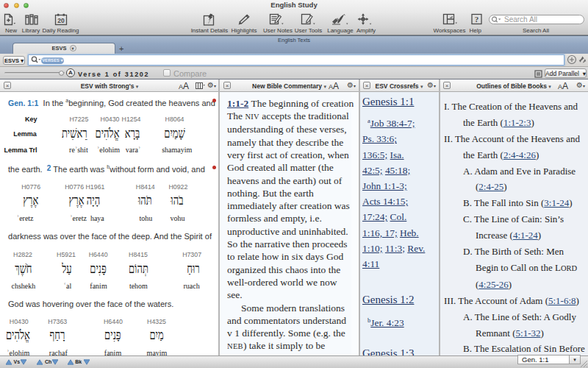  Describe the element at coordinates (61, 21) in the screenshot. I see `svg-text: 20` at that location.